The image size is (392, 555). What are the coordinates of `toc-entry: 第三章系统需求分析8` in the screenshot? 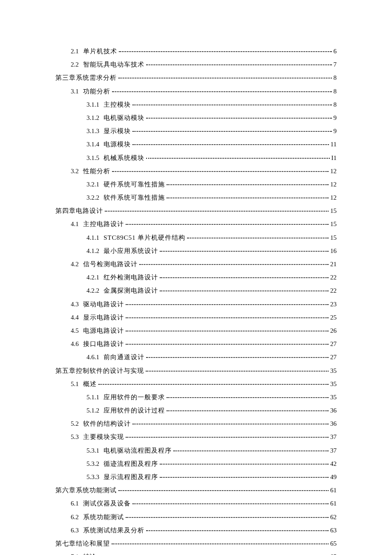 It's located at (196, 78).